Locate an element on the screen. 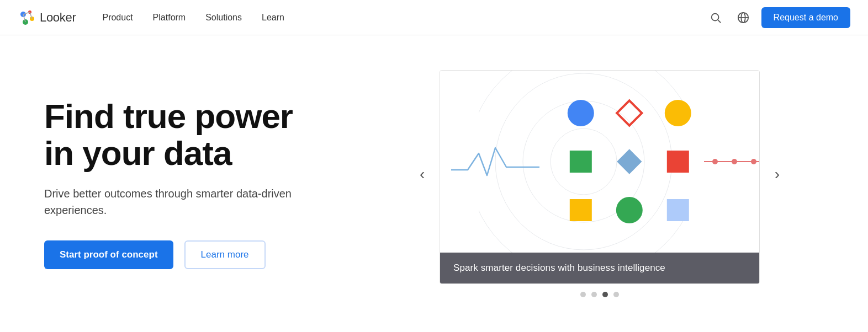 This screenshot has width=868, height=332. search-button is located at coordinates (716, 18).